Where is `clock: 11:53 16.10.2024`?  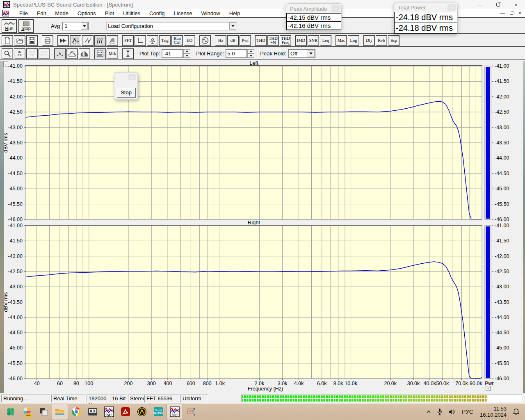 clock: 11:53 16.10.2024 is located at coordinates (493, 412).